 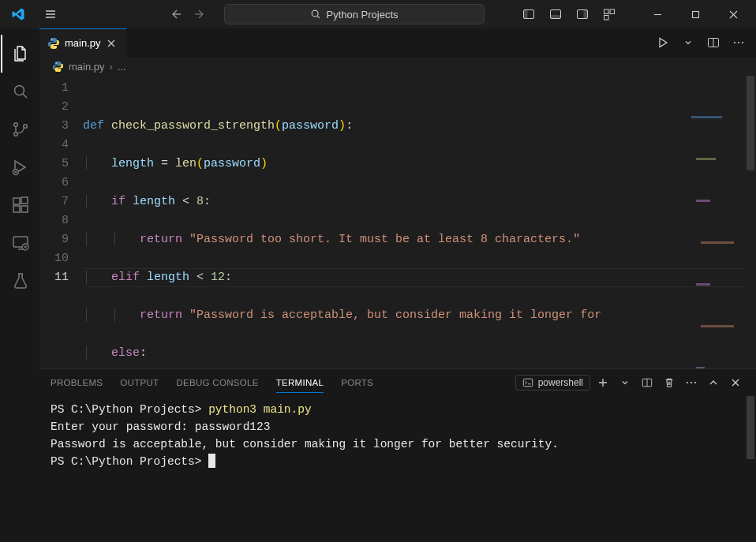 What do you see at coordinates (398, 383) in the screenshot?
I see `panel-tabs: PROBLEMS OUTPUT DEBUG CONSOLE TERMINAL P…` at bounding box center [398, 383].